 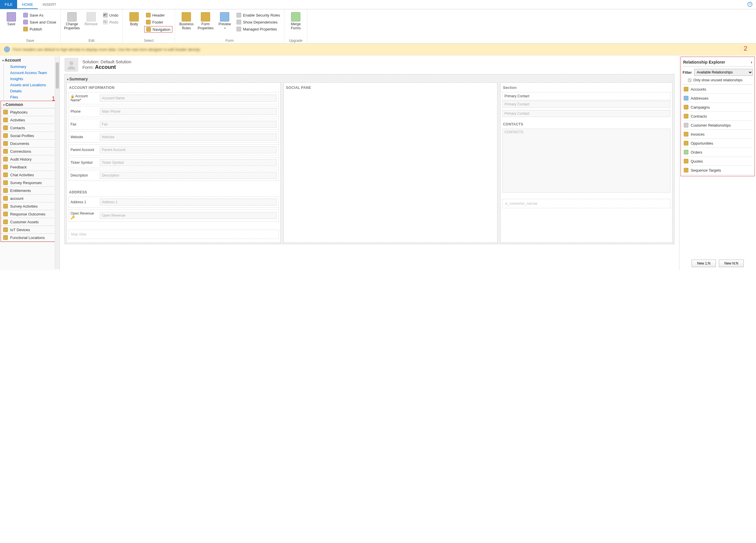 I want to click on common-item-social-profiles: Social Profiles, so click(x=30, y=136).